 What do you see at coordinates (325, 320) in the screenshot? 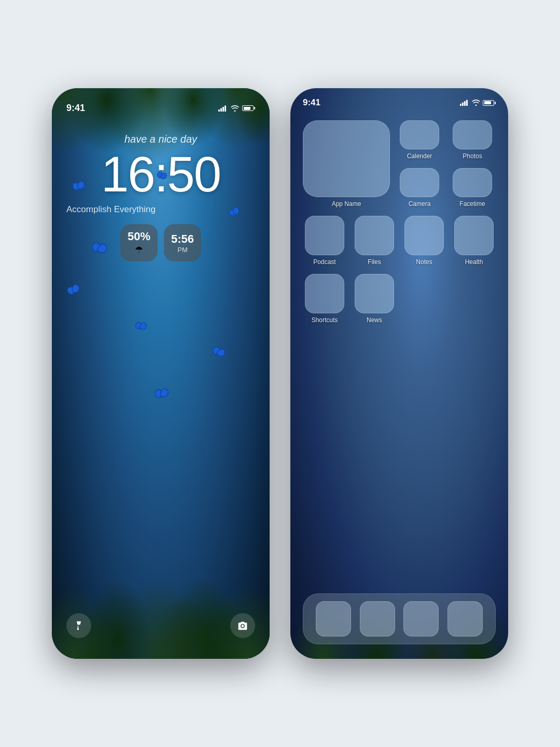
I see `shortcuts-label: Shortcuts` at bounding box center [325, 320].